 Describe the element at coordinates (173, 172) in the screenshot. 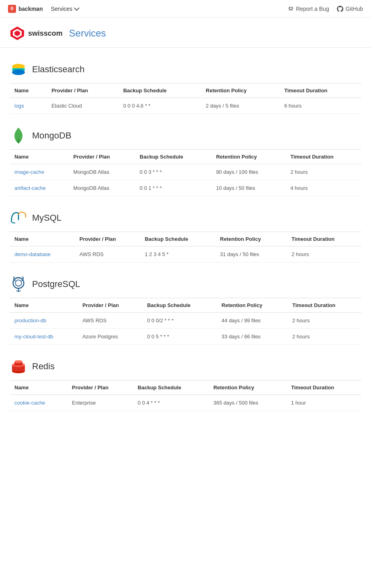

I see `backup-schedule-cell: 0 0 3 * * *` at that location.